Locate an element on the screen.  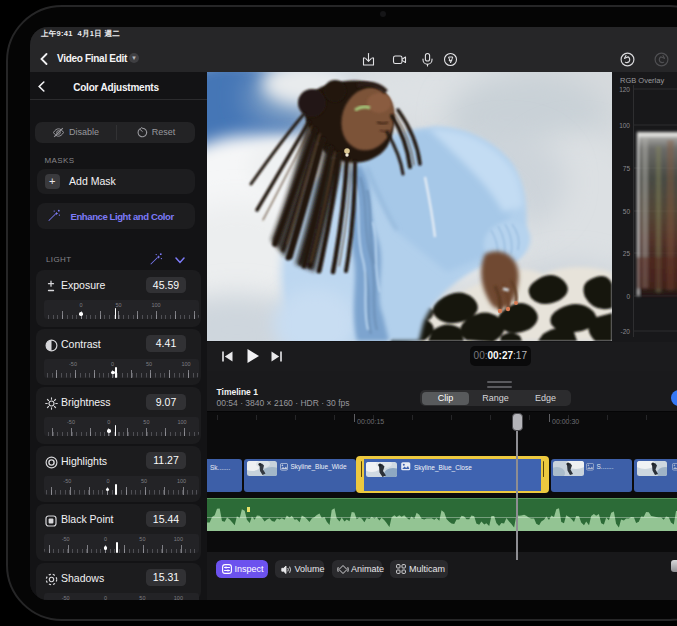
svg-text: -20 is located at coordinates (626, 332).